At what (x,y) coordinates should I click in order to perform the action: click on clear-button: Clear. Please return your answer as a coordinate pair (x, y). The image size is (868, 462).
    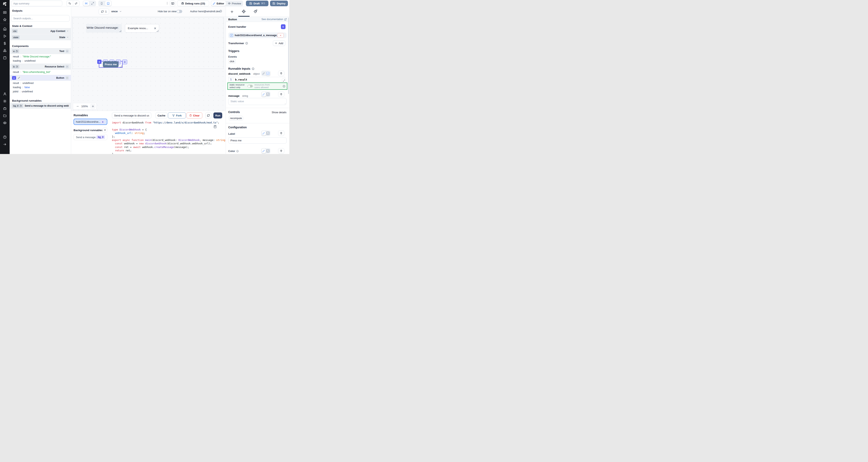
    Looking at the image, I should click on (194, 116).